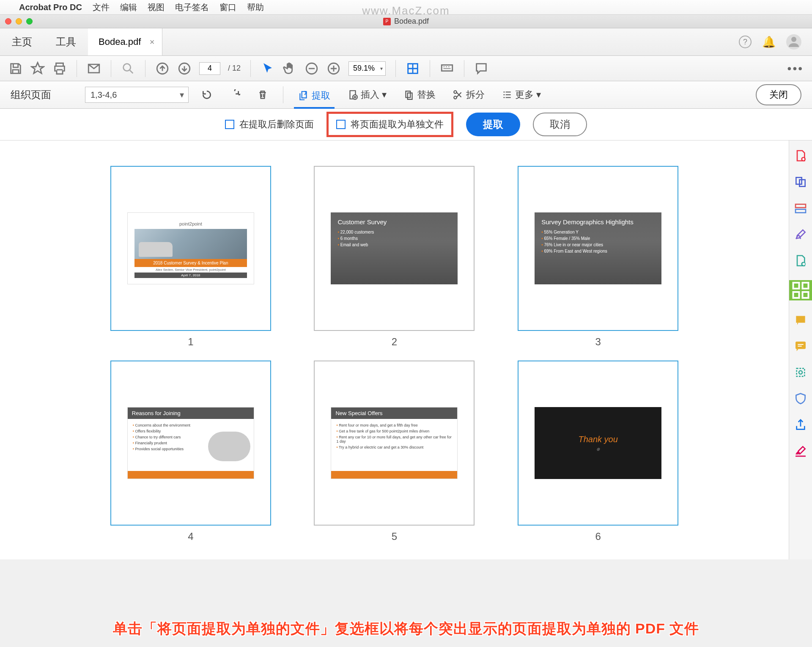 The width and height of the screenshot is (812, 647). I want to click on protect-icon, so click(801, 399).